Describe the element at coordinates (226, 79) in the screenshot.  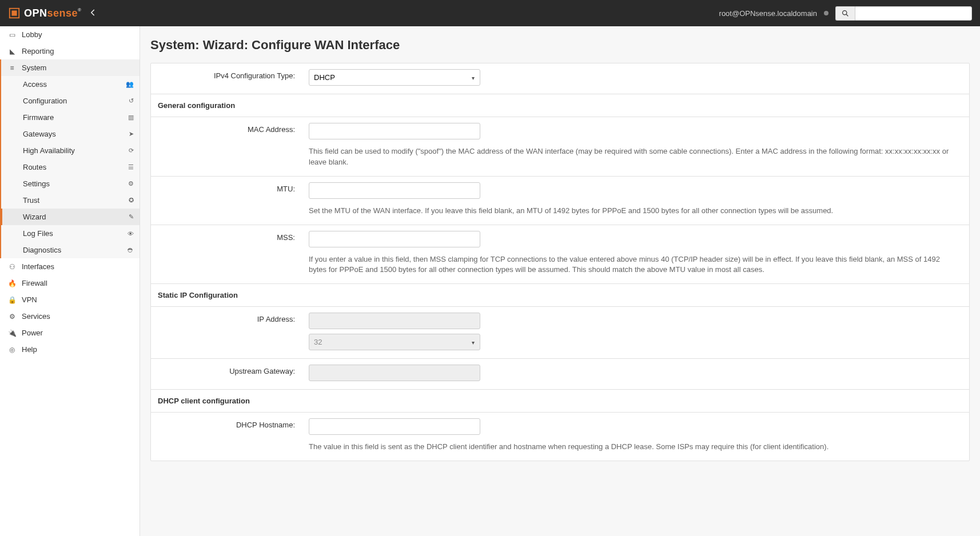
I see `ipv4-type-label: IPv4 Configuration Type:` at that location.